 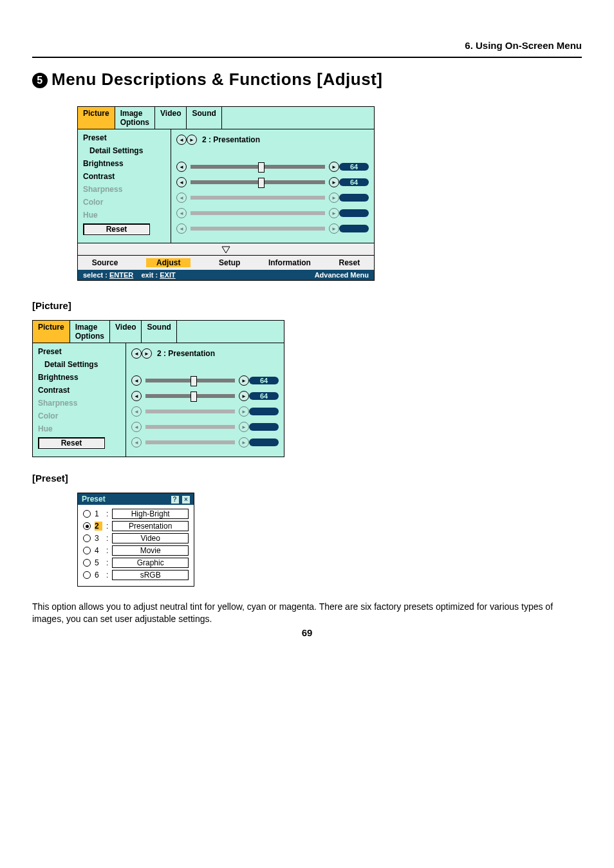 What do you see at coordinates (98, 514) in the screenshot?
I see `preset-number: 1` at bounding box center [98, 514].